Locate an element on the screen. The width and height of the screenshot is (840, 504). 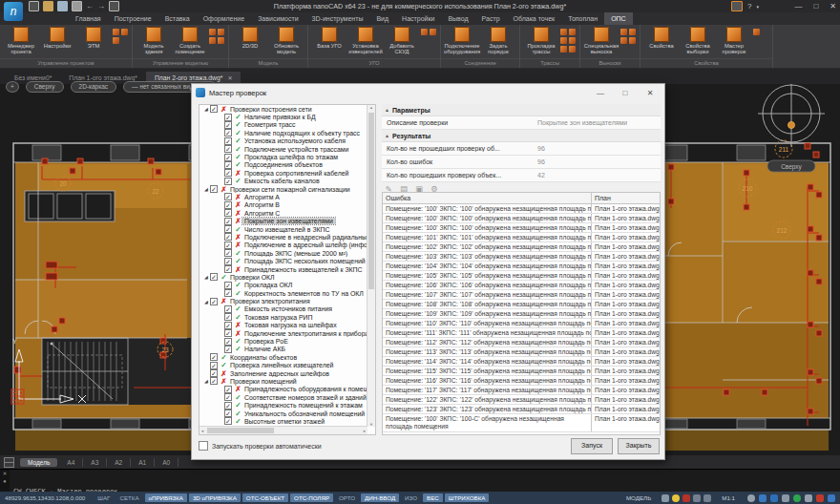
ribbon-button-2-1: Обновить модель is located at coordinates (286, 40).